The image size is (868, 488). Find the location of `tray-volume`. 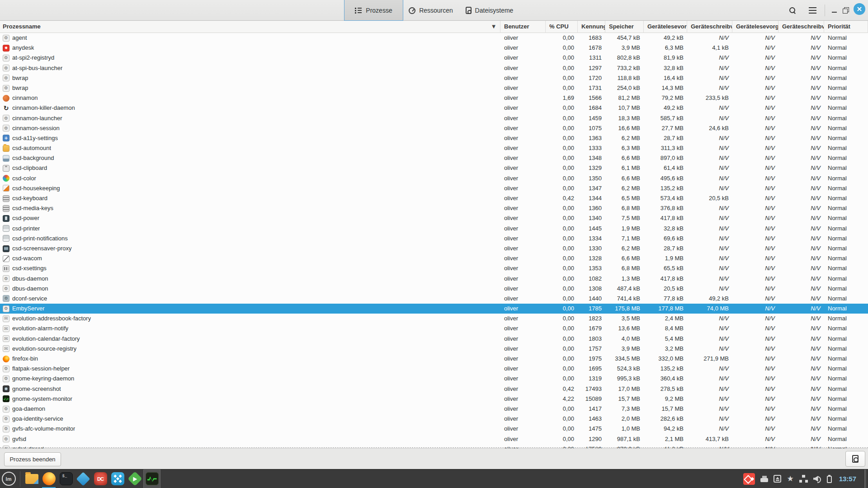

tray-volume is located at coordinates (817, 479).